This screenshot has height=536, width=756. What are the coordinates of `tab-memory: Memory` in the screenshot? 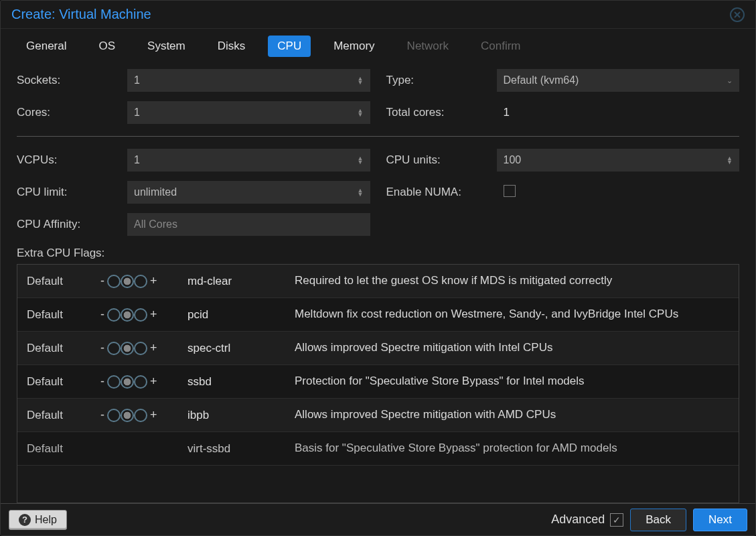 It's located at (354, 46).